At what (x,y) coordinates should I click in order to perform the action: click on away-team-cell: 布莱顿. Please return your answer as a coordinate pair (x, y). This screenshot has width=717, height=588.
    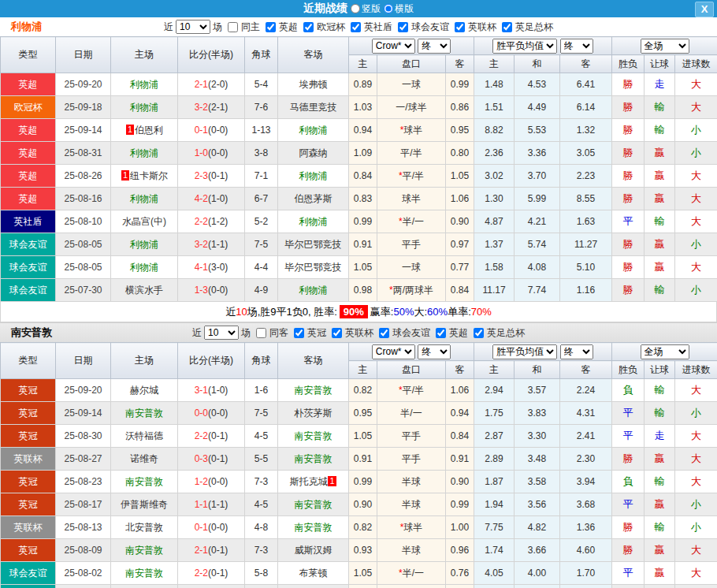
    Looking at the image, I should click on (314, 574).